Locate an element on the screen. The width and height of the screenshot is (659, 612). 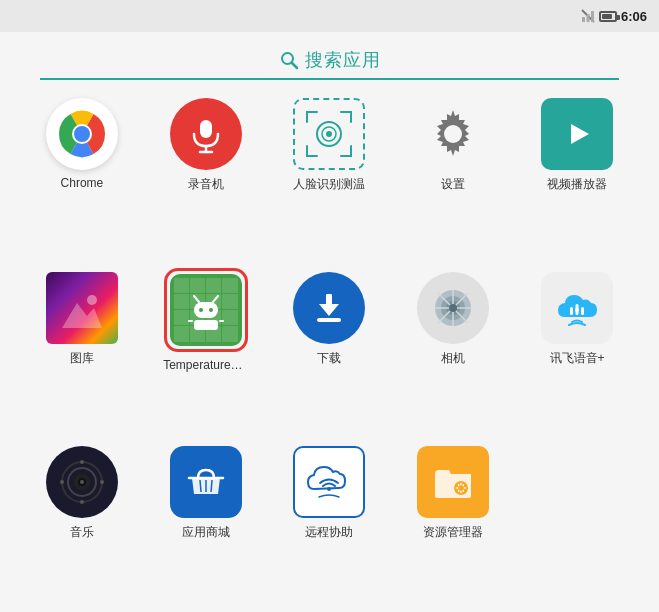
recorder-label: 录音机 is located at coordinates (206, 184).